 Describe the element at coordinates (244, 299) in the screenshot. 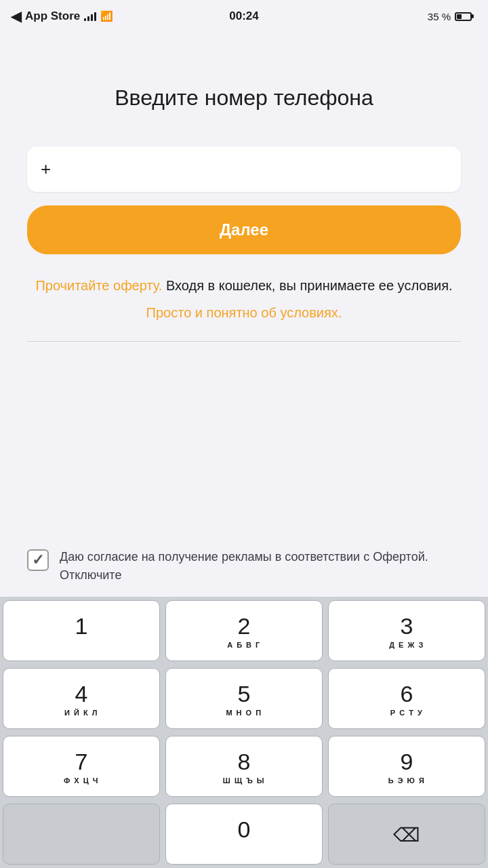

I see `offer-text-block: Прочитайте оферту. Входя в кошелек, вы п…` at that location.